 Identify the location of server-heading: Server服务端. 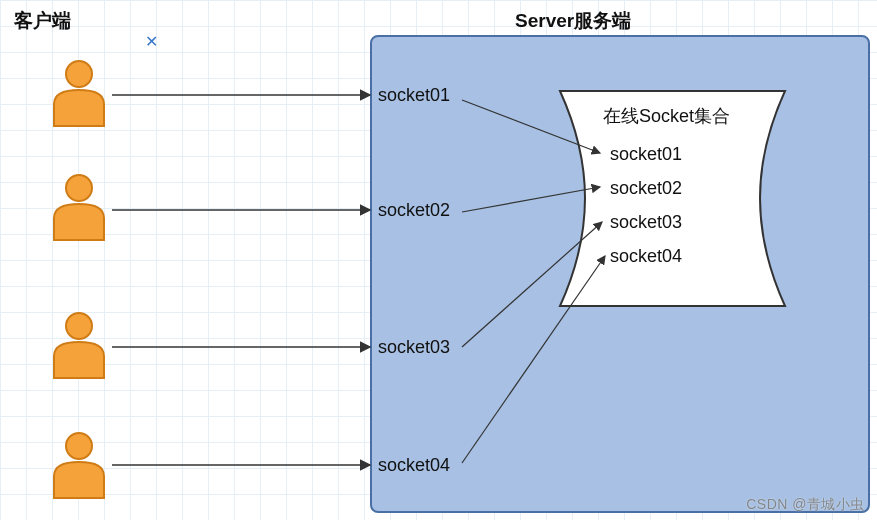
(573, 21).